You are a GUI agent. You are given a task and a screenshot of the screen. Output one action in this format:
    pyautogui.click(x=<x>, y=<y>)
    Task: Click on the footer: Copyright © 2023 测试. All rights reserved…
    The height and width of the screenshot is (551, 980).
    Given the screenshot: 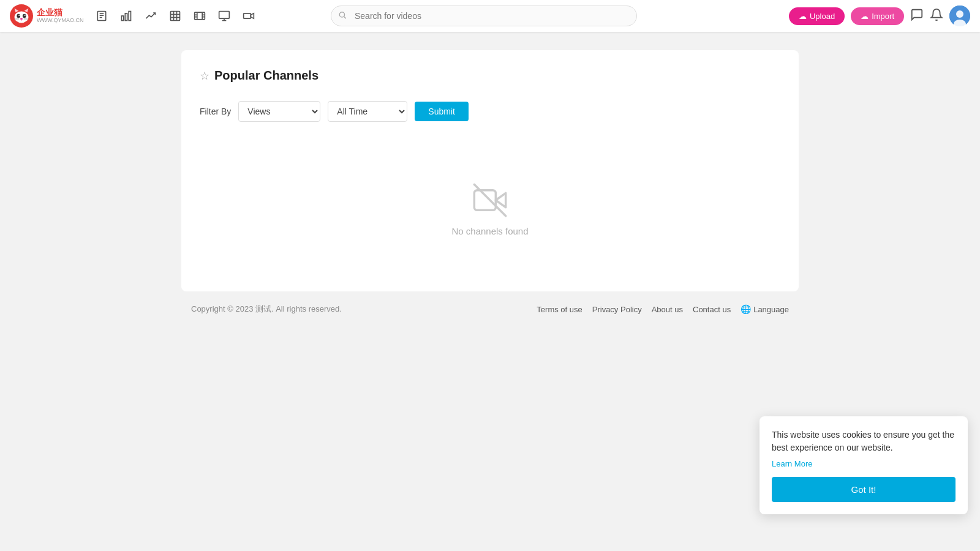 What is the action you would take?
    pyautogui.click(x=490, y=318)
    